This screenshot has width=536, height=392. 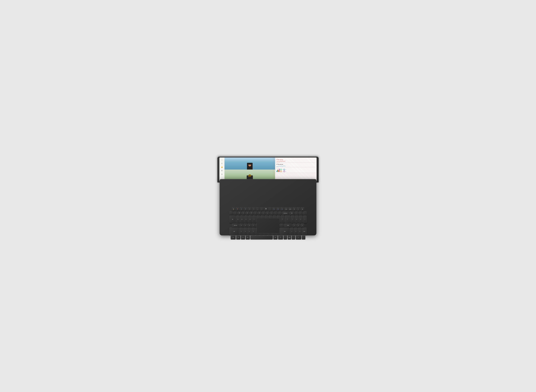 I want to click on key-numpad-minus: -, so click(x=305, y=213).